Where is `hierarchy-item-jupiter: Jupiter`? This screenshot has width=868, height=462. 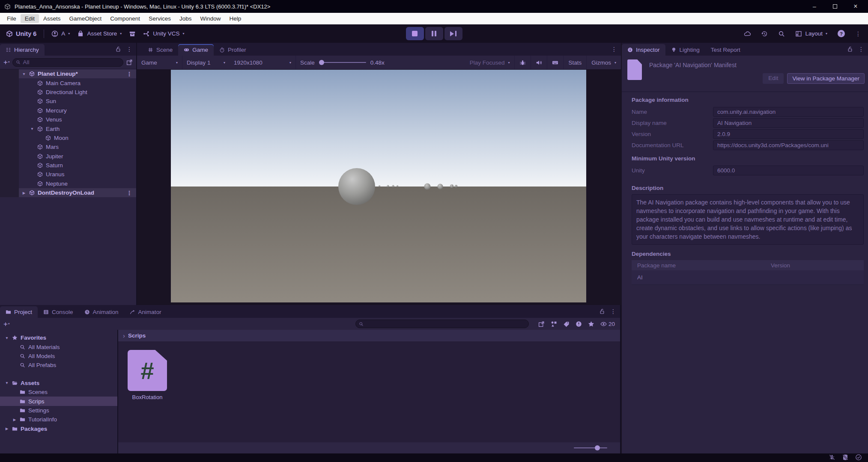 hierarchy-item-jupiter: Jupiter is located at coordinates (68, 157).